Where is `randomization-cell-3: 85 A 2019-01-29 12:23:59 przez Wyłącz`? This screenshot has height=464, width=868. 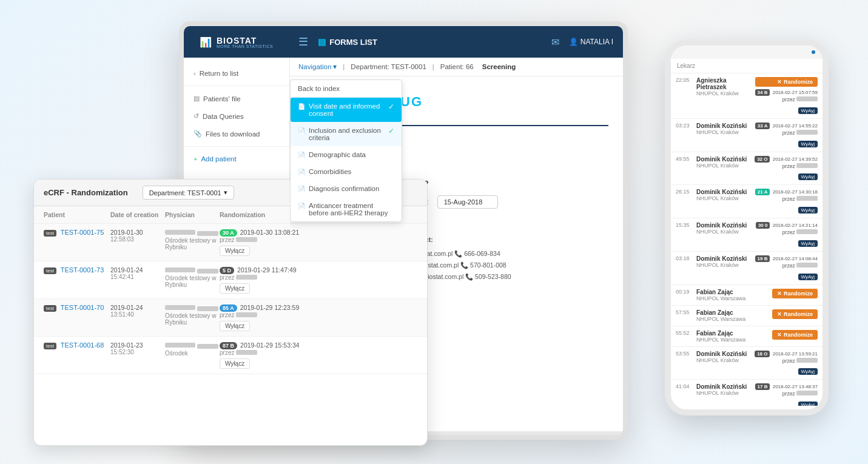
randomization-cell-3: 85 A 2019-01-29 12:23:59 przez Wyłącz is located at coordinates (300, 318).